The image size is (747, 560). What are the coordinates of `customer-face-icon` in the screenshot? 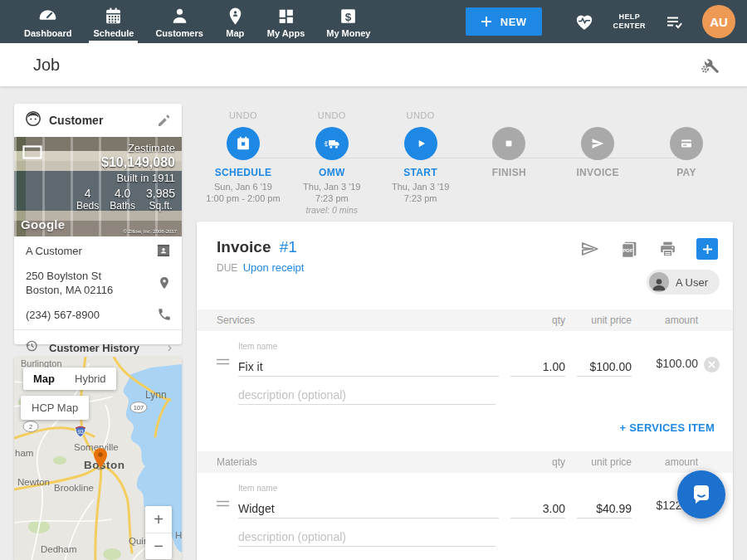 It's located at (33, 120).